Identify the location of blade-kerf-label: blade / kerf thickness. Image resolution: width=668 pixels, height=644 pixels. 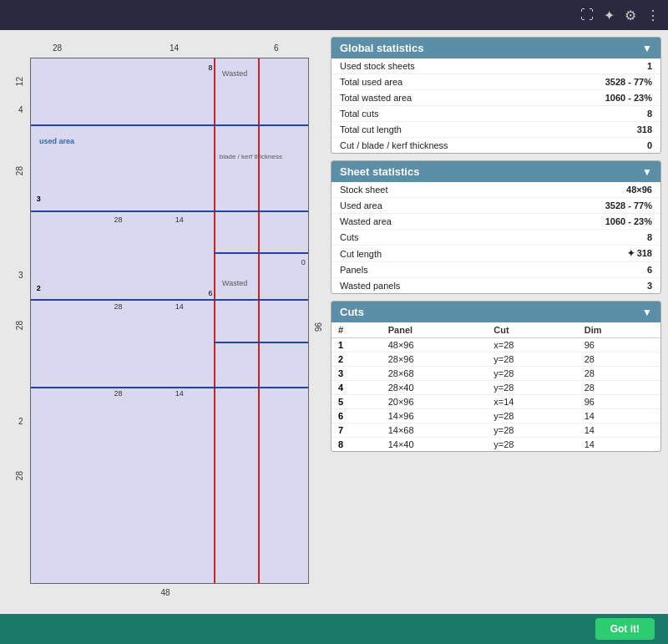
(250, 157).